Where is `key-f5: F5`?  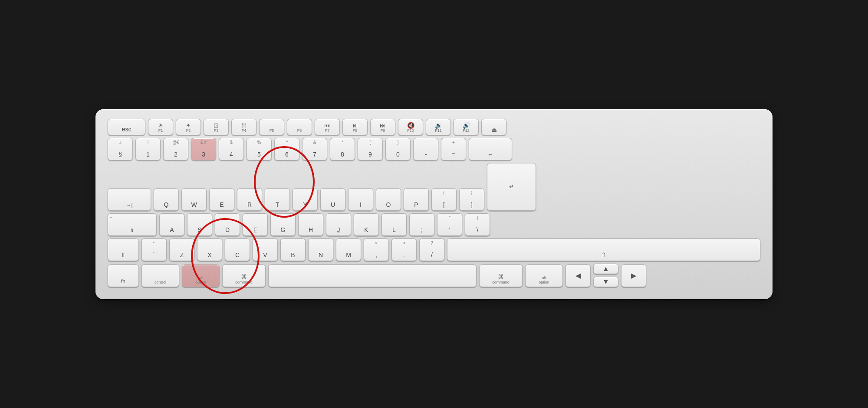
key-f5: F5 is located at coordinates (272, 127).